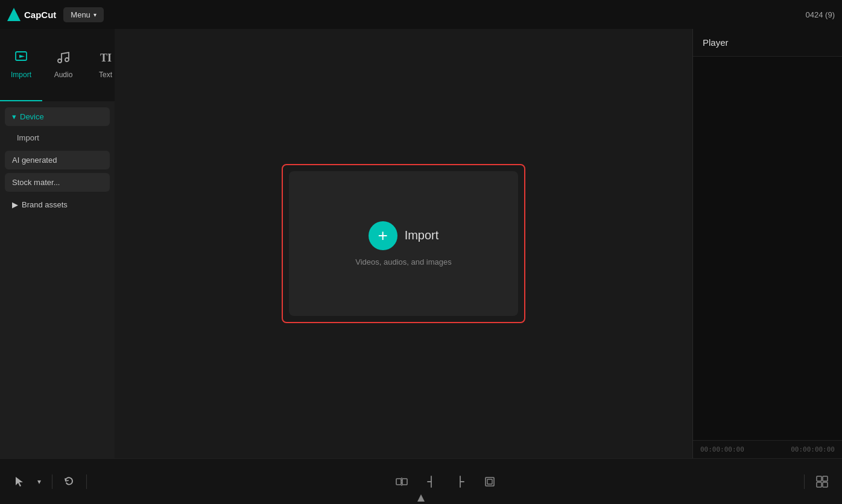 The width and height of the screenshot is (842, 504). What do you see at coordinates (100, 65) in the screenshot?
I see `tab-text: TI Text` at bounding box center [100, 65].